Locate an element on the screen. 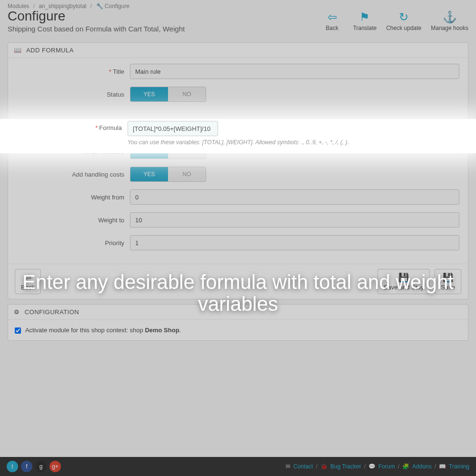 The image size is (476, 476). manage-hooks-button: ⚓ Manage hooks is located at coordinates (449, 21).